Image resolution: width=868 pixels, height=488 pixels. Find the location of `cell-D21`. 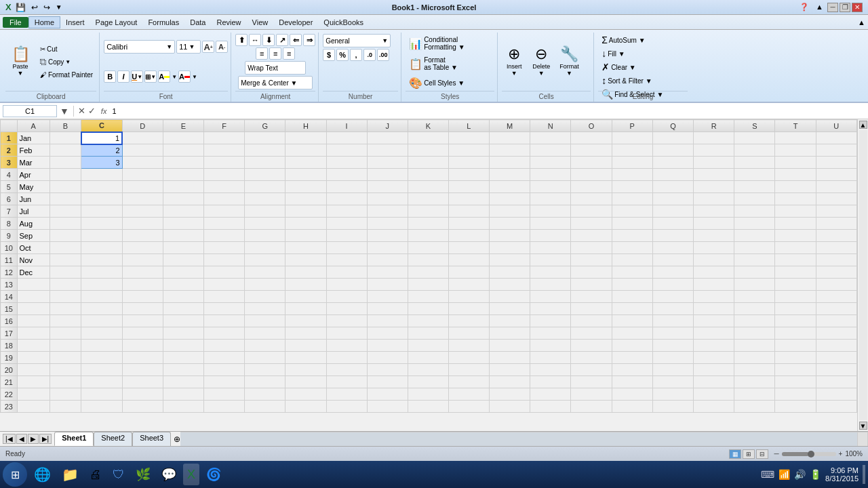

cell-D21 is located at coordinates (142, 382).